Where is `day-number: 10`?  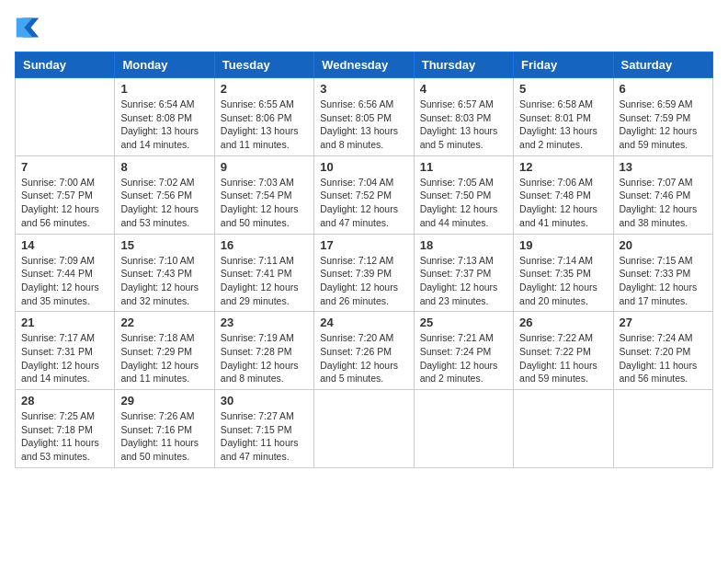
day-number: 10 is located at coordinates (364, 167).